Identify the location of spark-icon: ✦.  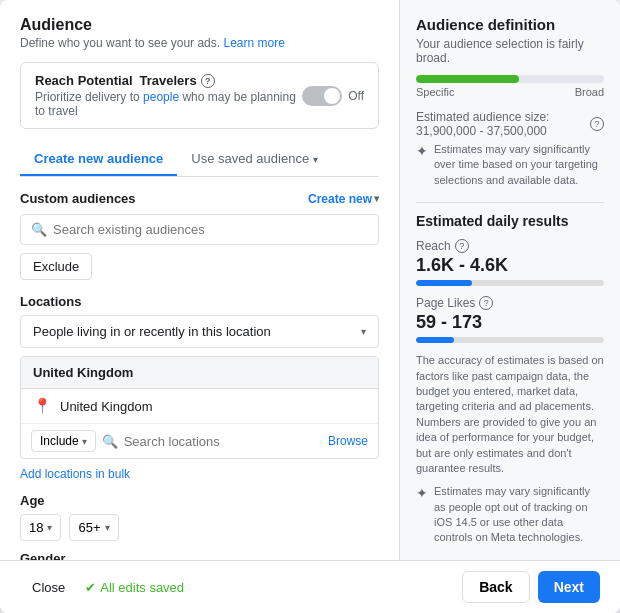
(422, 165).